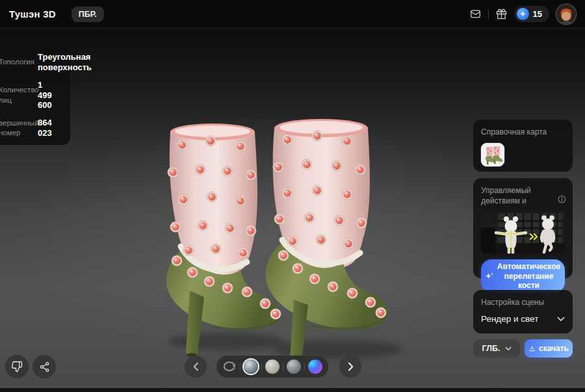  I want to click on stat-vertices-value: 864 023, so click(47, 128).